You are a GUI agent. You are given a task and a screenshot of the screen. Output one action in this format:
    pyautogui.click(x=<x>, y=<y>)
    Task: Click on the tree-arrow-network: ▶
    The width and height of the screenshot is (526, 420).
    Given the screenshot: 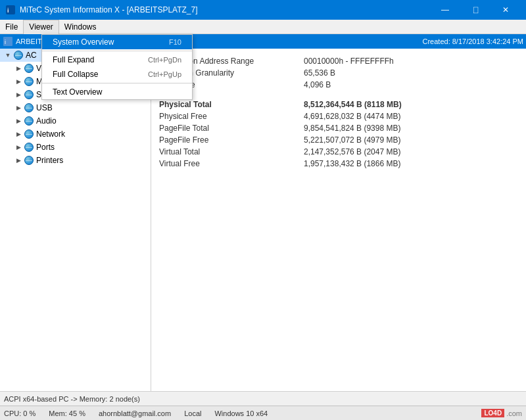 What is the action you would take?
    pyautogui.click(x=18, y=134)
    